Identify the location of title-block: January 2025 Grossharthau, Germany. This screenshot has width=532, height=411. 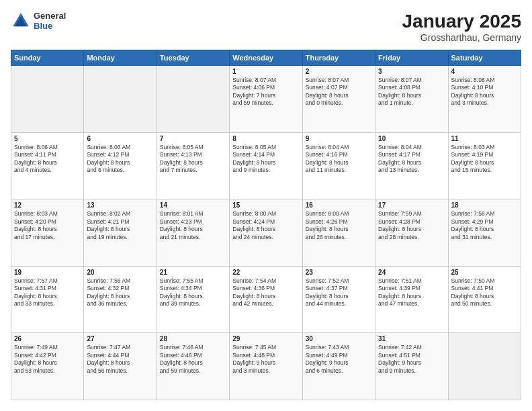
(462, 27).